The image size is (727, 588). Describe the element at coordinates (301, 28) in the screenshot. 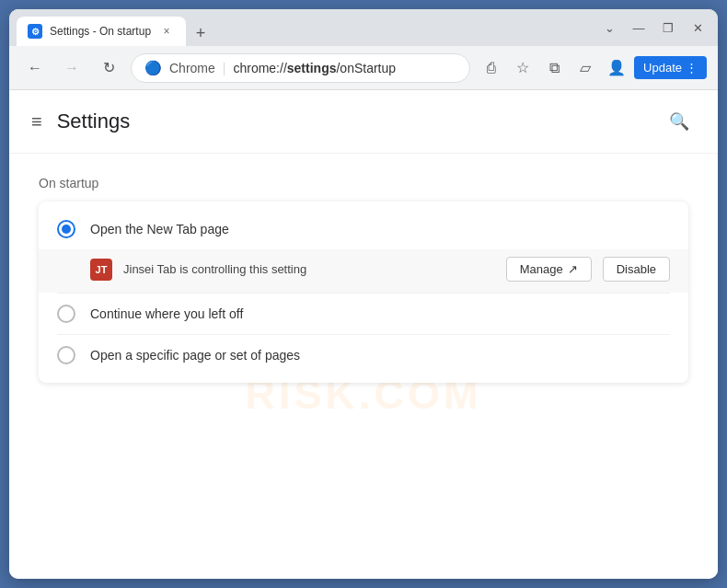

I see `tab-area: ⚙ Settings - On startup × +` at that location.